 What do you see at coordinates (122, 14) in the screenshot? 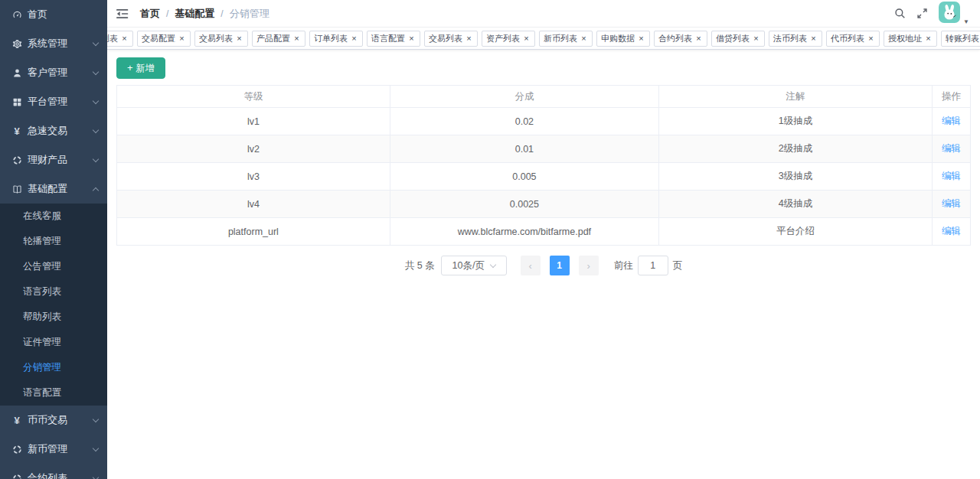
I see `hamburger-icon` at bounding box center [122, 14].